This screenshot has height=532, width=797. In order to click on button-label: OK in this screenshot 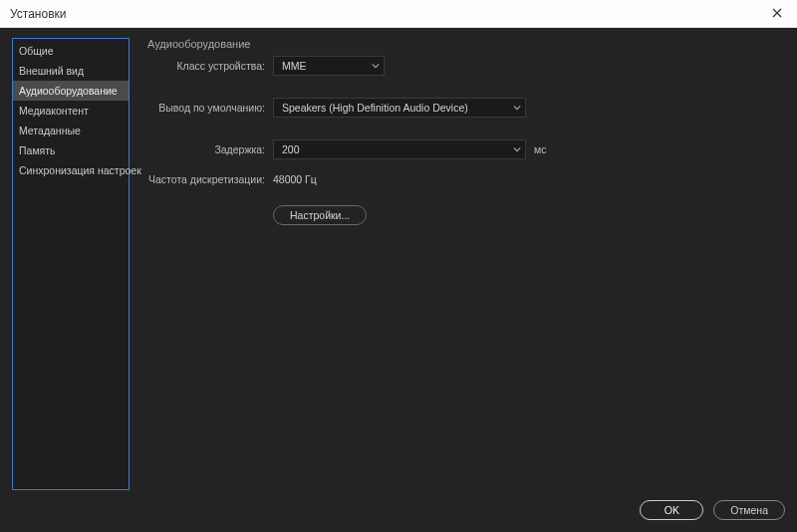, I will do `click(671, 510)`.